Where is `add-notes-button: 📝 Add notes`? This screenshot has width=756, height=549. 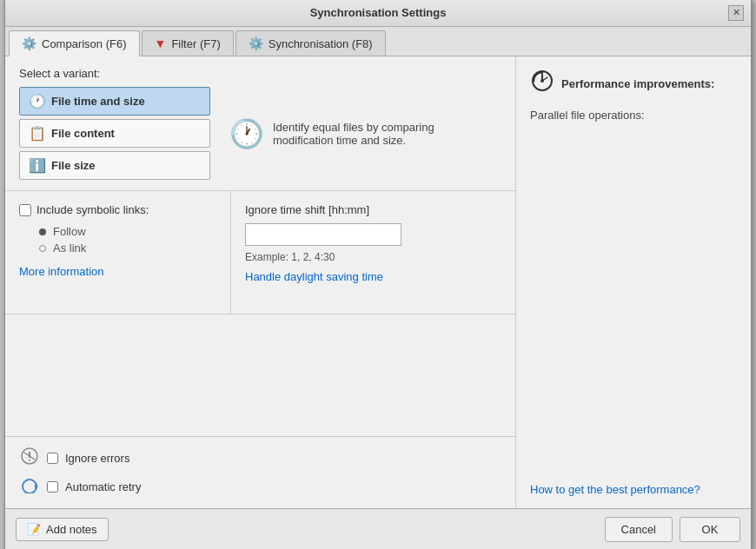
add-notes-button: 📝 Add notes is located at coordinates (63, 530).